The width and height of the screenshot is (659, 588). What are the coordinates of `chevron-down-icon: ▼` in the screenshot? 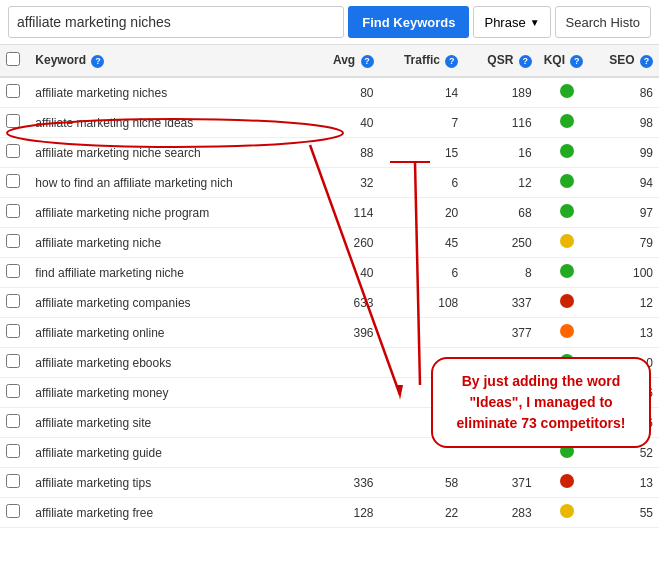 It's located at (535, 22).